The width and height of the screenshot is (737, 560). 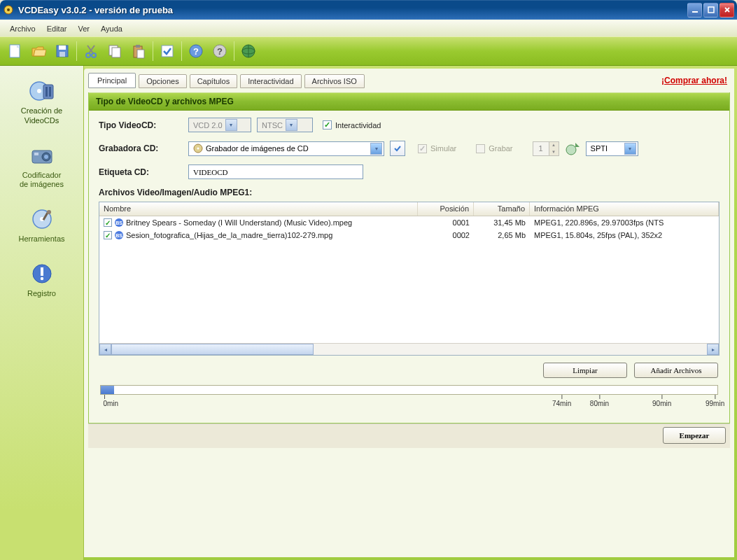 I want to click on web-button, so click(x=248, y=51).